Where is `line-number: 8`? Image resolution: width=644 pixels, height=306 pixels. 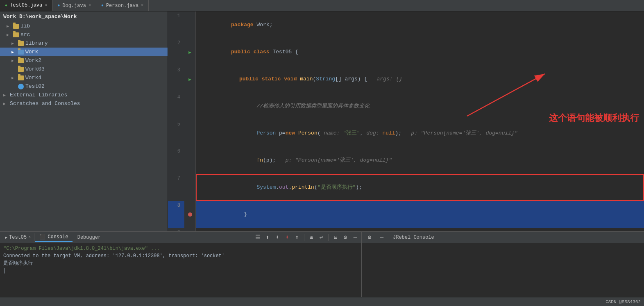
line-number: 8 is located at coordinates (176, 215).